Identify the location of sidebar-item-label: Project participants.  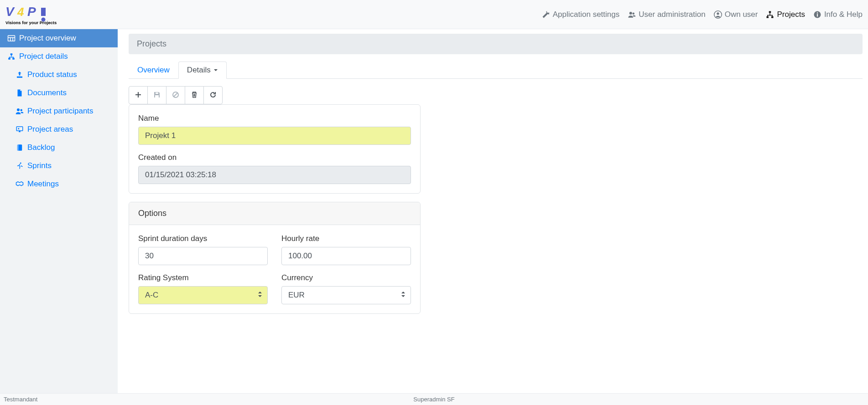
(60, 111).